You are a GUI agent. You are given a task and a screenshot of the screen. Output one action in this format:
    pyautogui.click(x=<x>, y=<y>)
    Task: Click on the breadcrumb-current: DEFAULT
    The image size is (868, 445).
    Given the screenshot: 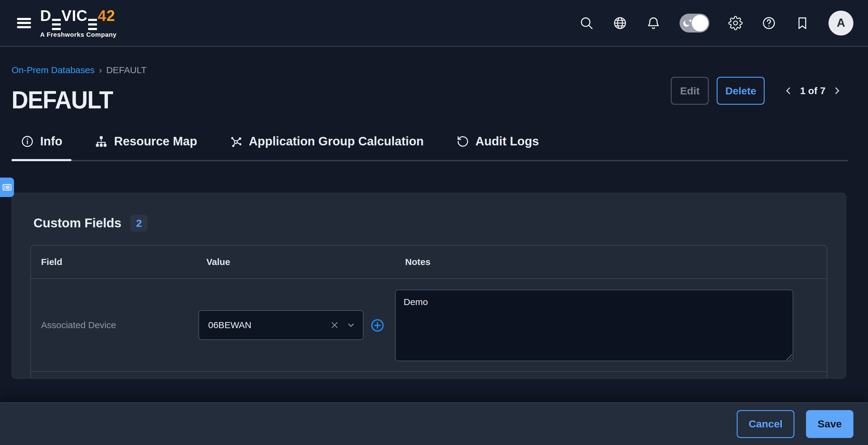 What is the action you would take?
    pyautogui.click(x=126, y=70)
    